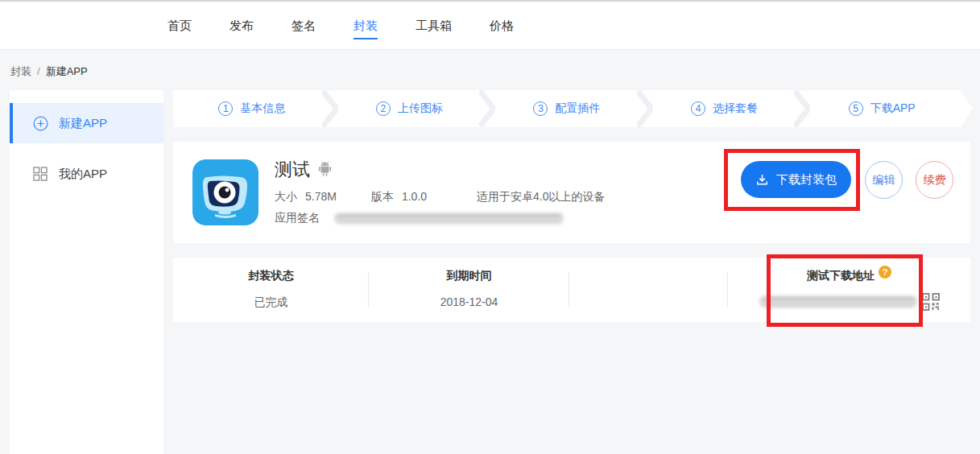 The height and width of the screenshot is (454, 980). What do you see at coordinates (414, 197) in the screenshot?
I see `version-value: 1.0.0` at bounding box center [414, 197].